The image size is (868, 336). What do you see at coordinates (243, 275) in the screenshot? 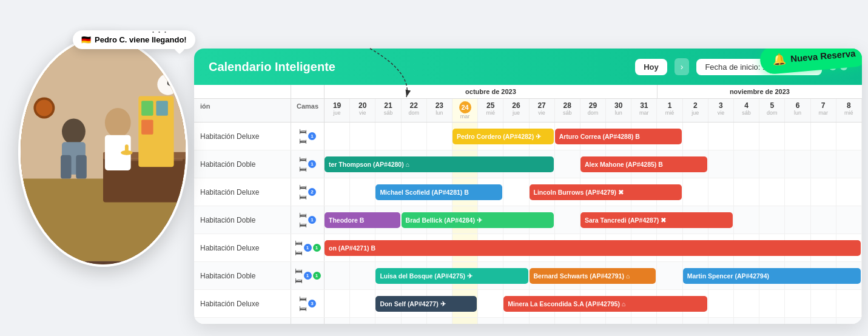
I see `room-name-5: Habitación Doble` at bounding box center [243, 275].